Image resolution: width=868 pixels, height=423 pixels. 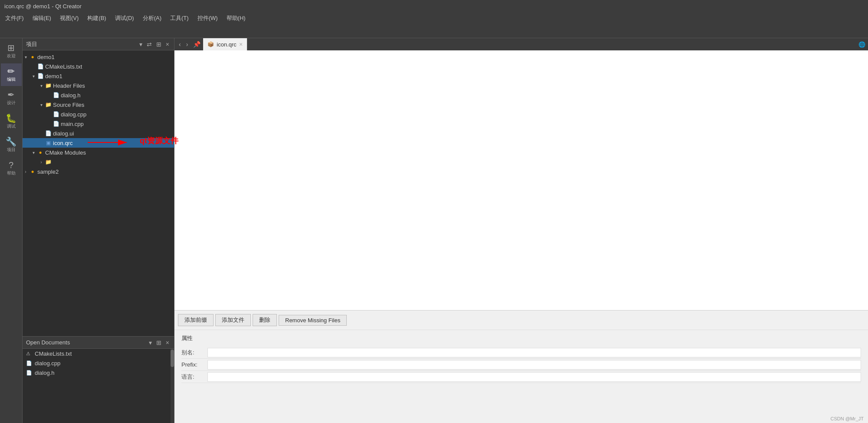 I want to click on tree-arrow-other-locations: ›, so click(x=41, y=162).